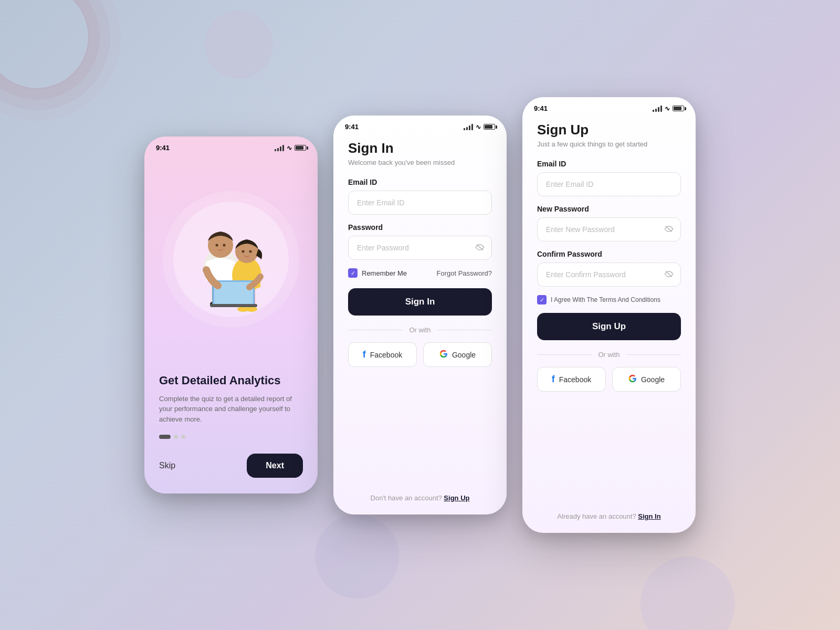  I want to click on bg-circle-bottom-right, so click(688, 593).